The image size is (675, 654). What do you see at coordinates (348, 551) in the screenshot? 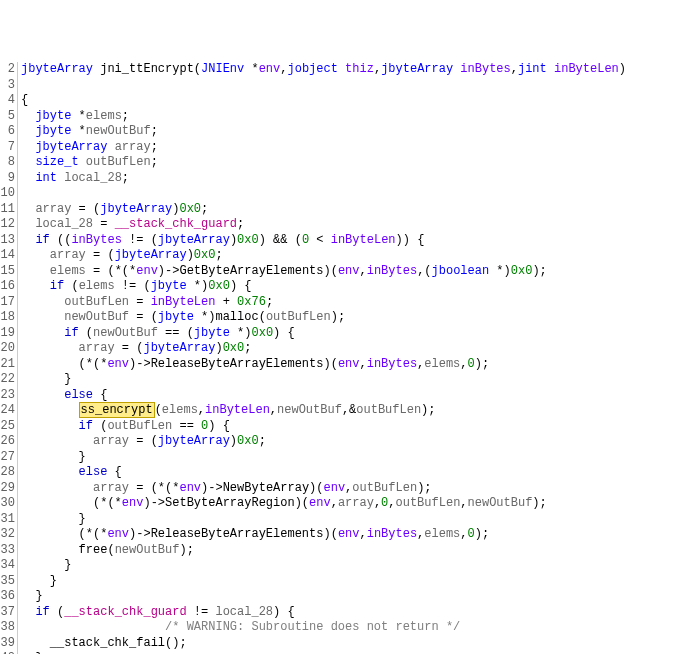
I see `code-line: free(newOutBuf);` at bounding box center [348, 551].